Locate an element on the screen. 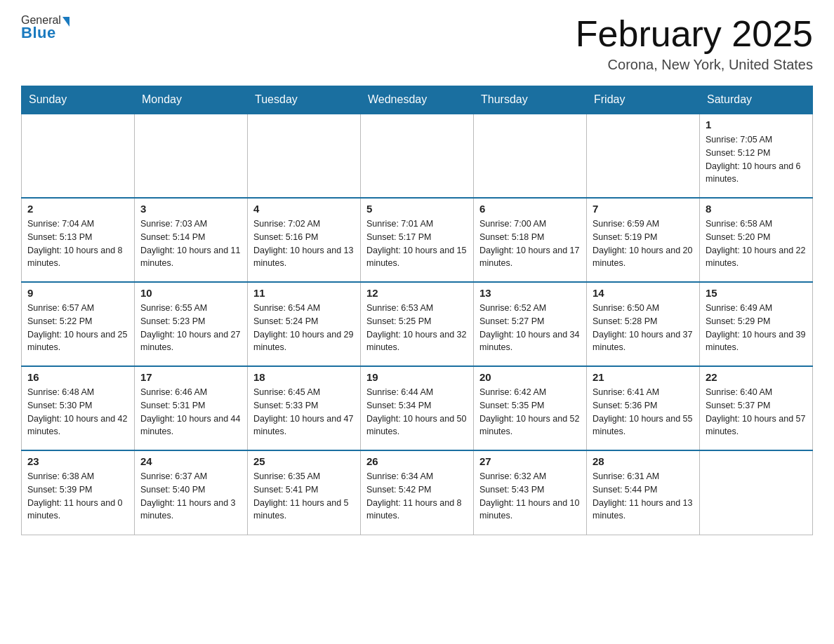 The image size is (834, 644). calendar-cell: 11Sunrise: 6:54 AMSunset: 5:24 PMDayligh… is located at coordinates (305, 324).